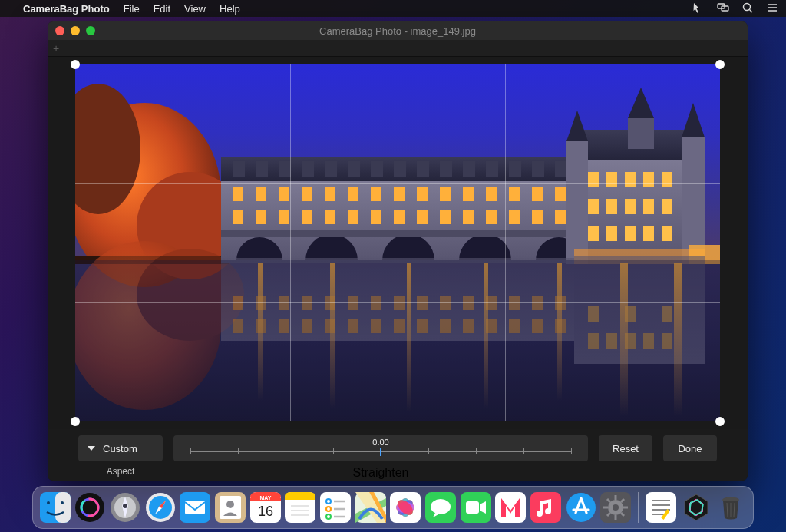 The width and height of the screenshot is (786, 532). I want to click on dock-app-launchpad, so click(125, 507).